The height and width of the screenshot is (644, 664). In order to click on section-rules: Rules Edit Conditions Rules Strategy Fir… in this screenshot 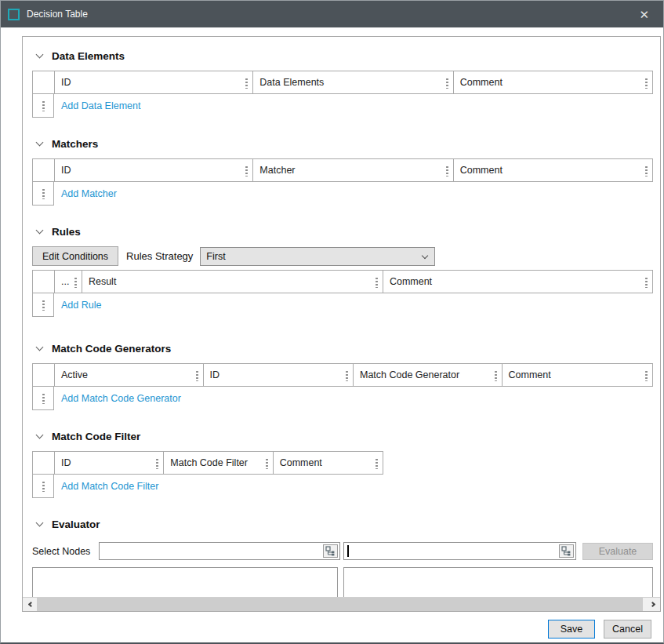, I will do `click(347, 270)`.